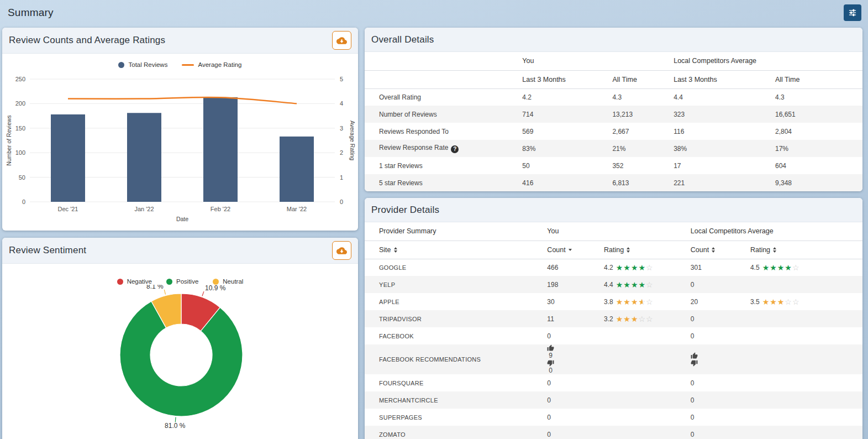 The width and height of the screenshot is (868, 439). I want to click on metric-label: Reviews Responded To, so click(442, 132).